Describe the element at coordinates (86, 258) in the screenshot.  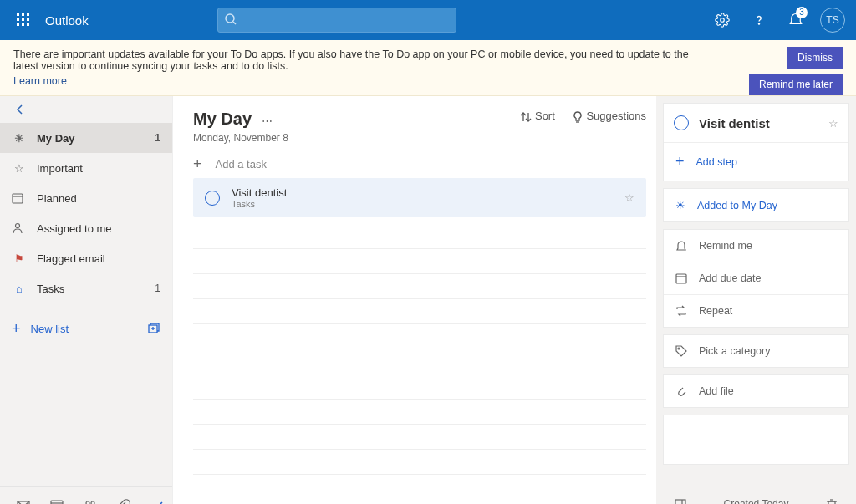
I see `sidebar-item-flagged: ⚑ Flagged email` at that location.